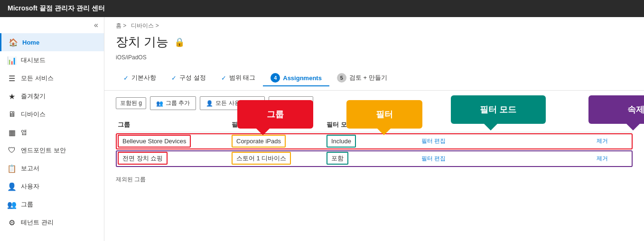  What do you see at coordinates (12, 168) in the screenshot?
I see `reports-icon: 📋` at bounding box center [12, 168].